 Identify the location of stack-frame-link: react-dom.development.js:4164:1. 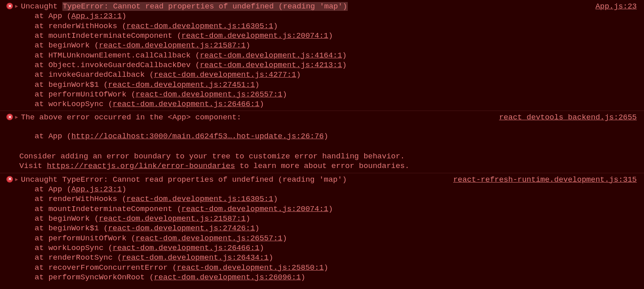
(270, 55).